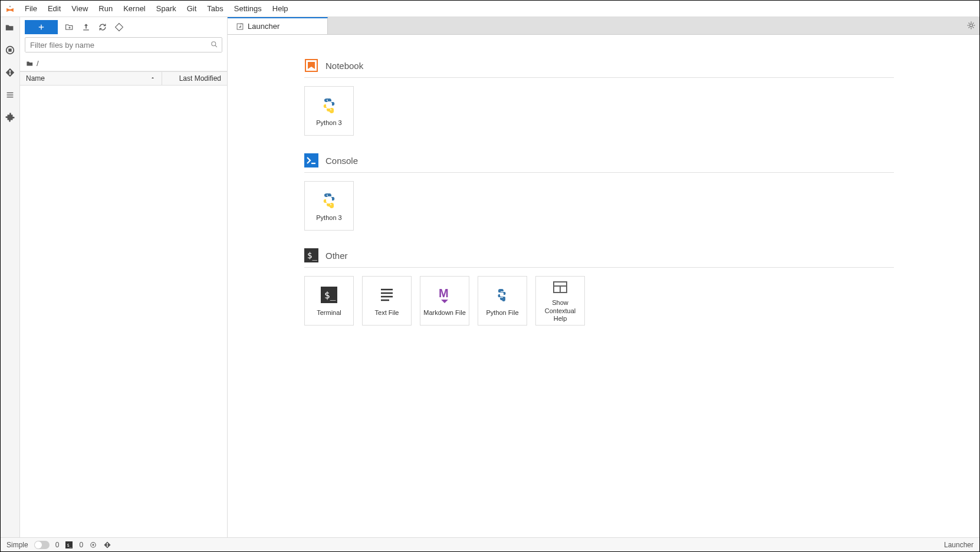  I want to click on launcher-tab-icon, so click(240, 27).